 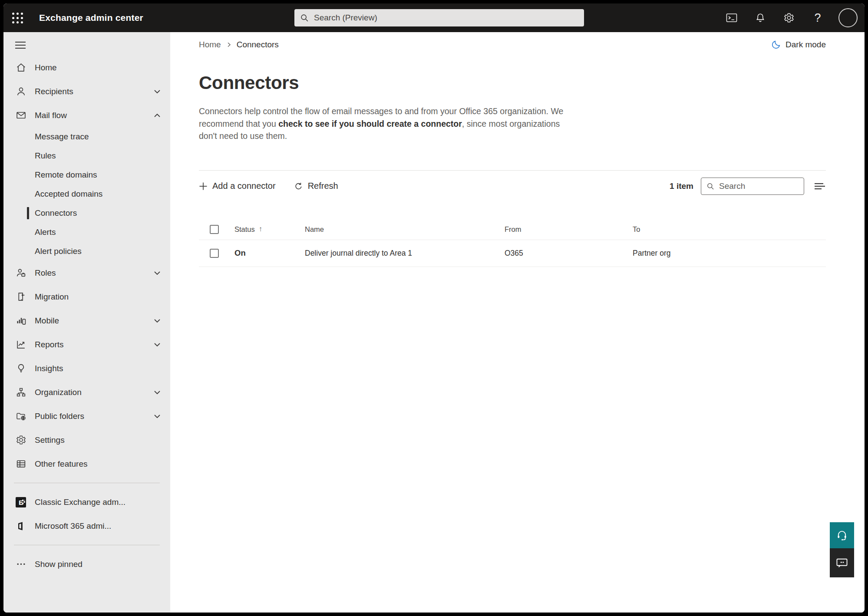 I want to click on sidebar-item-accepted-domains: Accepted domains, so click(x=87, y=194).